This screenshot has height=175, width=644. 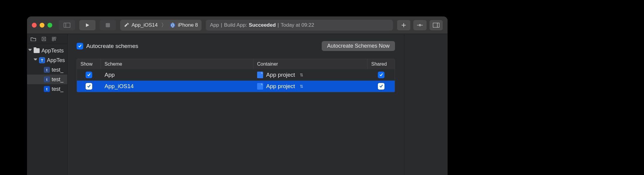 What do you see at coordinates (237, 25) in the screenshot?
I see `toolbar: App_iOS14 〉 iPhone 8 App | Build App: Su…` at bounding box center [237, 25].